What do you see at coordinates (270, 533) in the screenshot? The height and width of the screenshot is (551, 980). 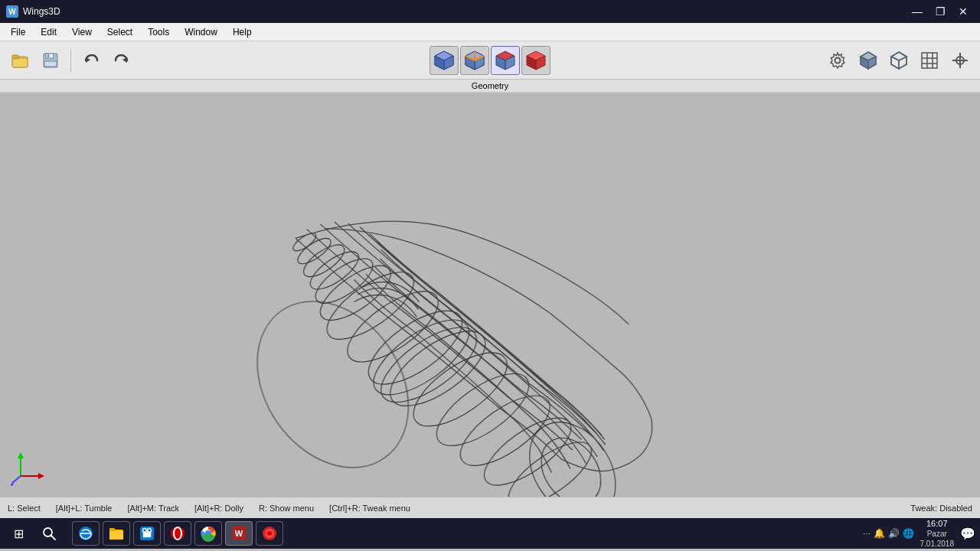 I see `taskbar-obs` at bounding box center [270, 533].